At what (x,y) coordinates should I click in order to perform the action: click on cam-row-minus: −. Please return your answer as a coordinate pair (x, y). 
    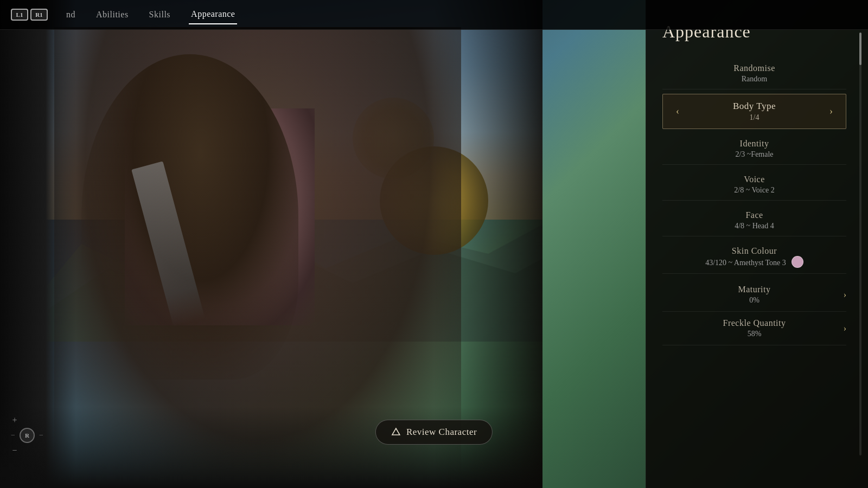
    Looking at the image, I should click on (15, 451).